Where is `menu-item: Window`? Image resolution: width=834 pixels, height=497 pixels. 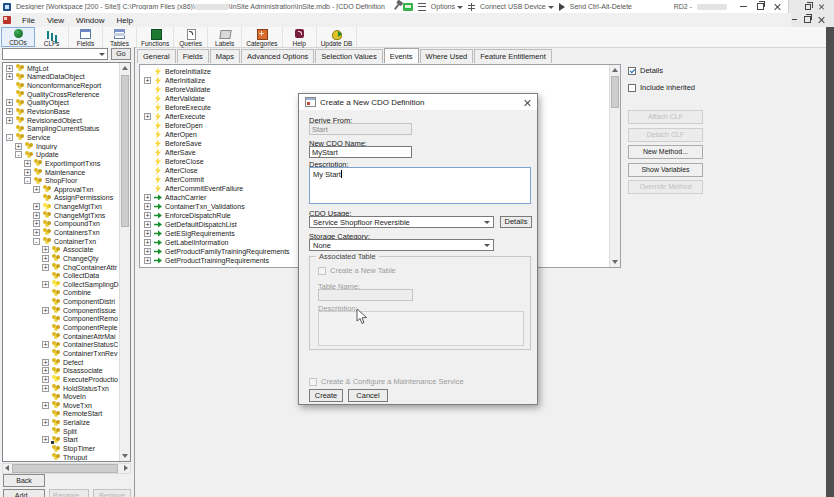
menu-item: Window is located at coordinates (90, 20).